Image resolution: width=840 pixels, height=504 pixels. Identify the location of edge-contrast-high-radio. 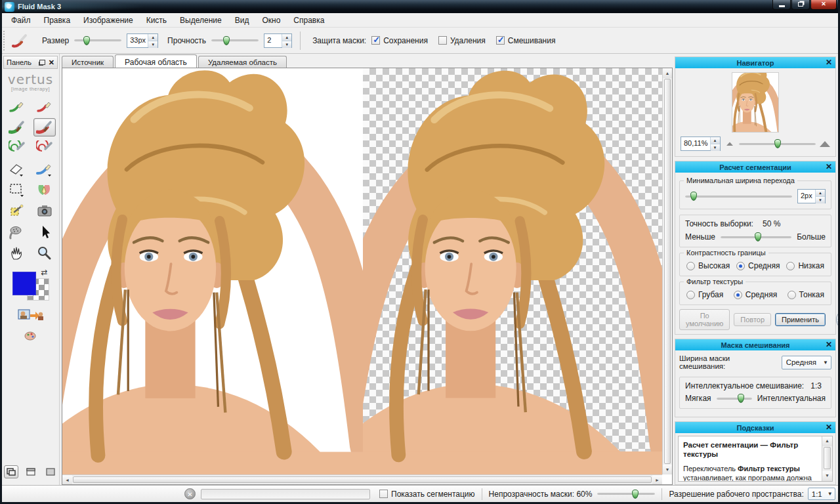
(690, 266).